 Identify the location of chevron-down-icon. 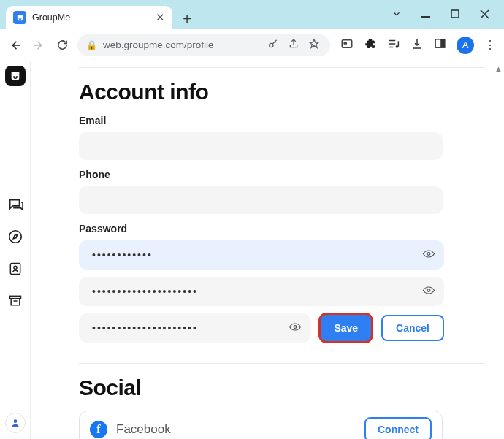
(397, 14).